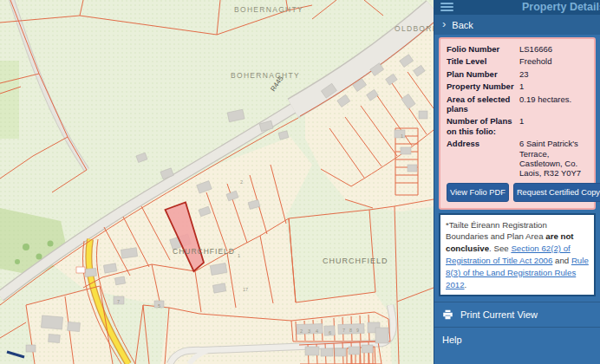  What do you see at coordinates (496, 231) in the screenshot?
I see `disclaimer-text: *Tailte Éireann Registration Boundaries …` at bounding box center [496, 231].